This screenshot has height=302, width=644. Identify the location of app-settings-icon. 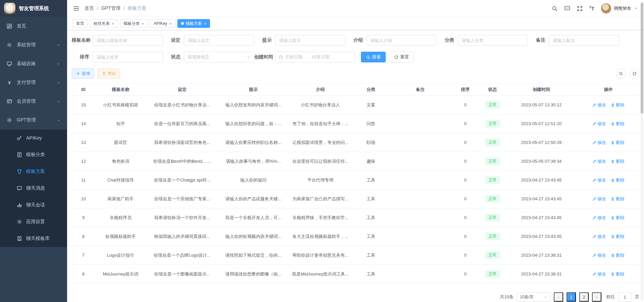
(19, 222).